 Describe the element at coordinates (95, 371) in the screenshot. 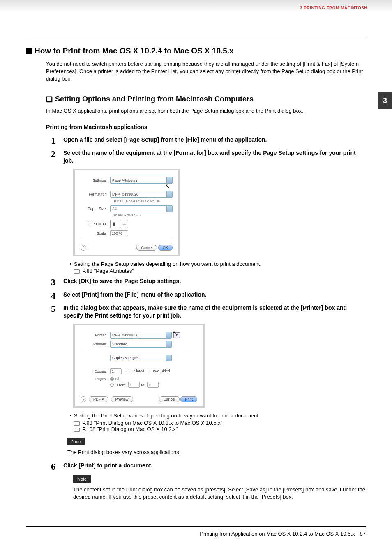

I see `copies-label: Copies:` at that location.